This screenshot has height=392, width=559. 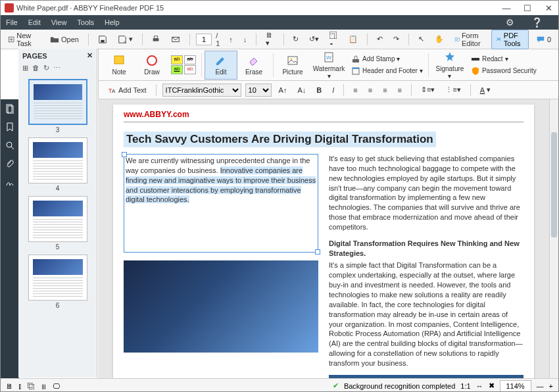 What do you see at coordinates (400, 90) in the screenshot?
I see `align-justify-button: ≡` at bounding box center [400, 90].